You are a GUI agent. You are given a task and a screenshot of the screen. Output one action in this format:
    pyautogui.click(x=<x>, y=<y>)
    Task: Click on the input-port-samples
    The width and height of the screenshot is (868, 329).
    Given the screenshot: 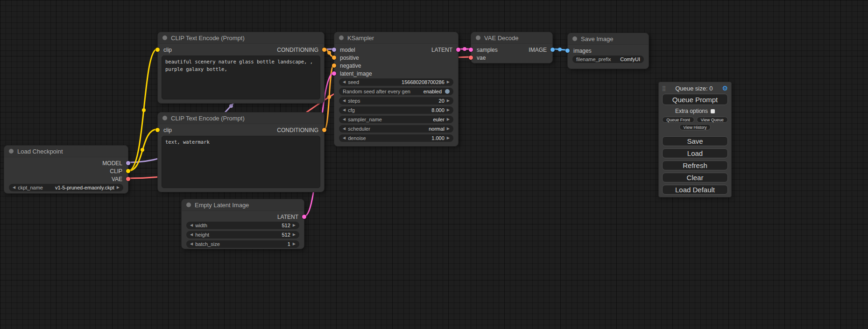 What is the action you would take?
    pyautogui.click(x=471, y=49)
    